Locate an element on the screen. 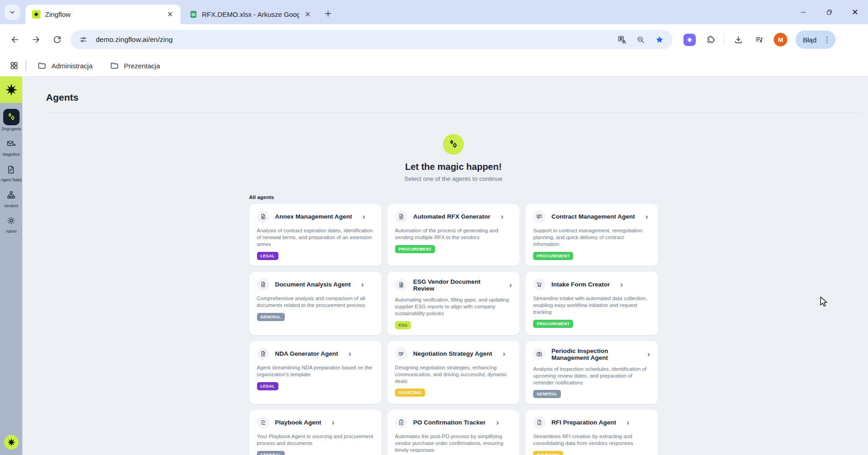 The width and height of the screenshot is (868, 455). bookmarks-bar: AdministracjaPrezentacja is located at coordinates (434, 66).